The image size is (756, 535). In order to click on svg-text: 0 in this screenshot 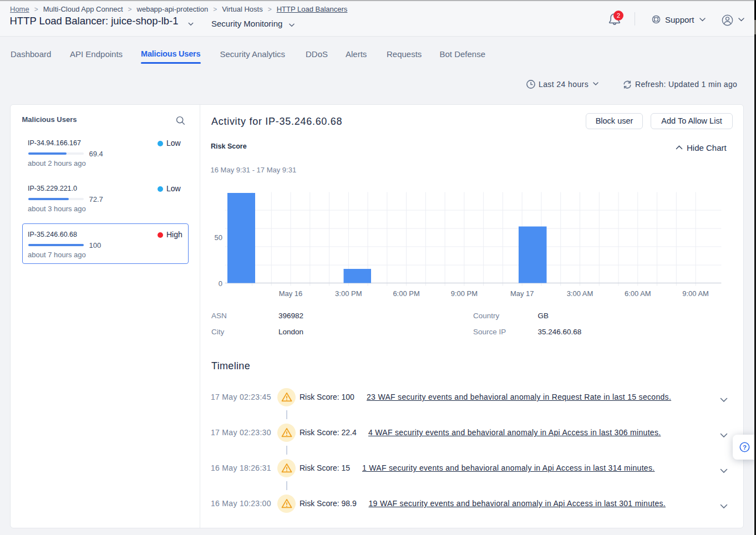, I will do `click(221, 283)`.